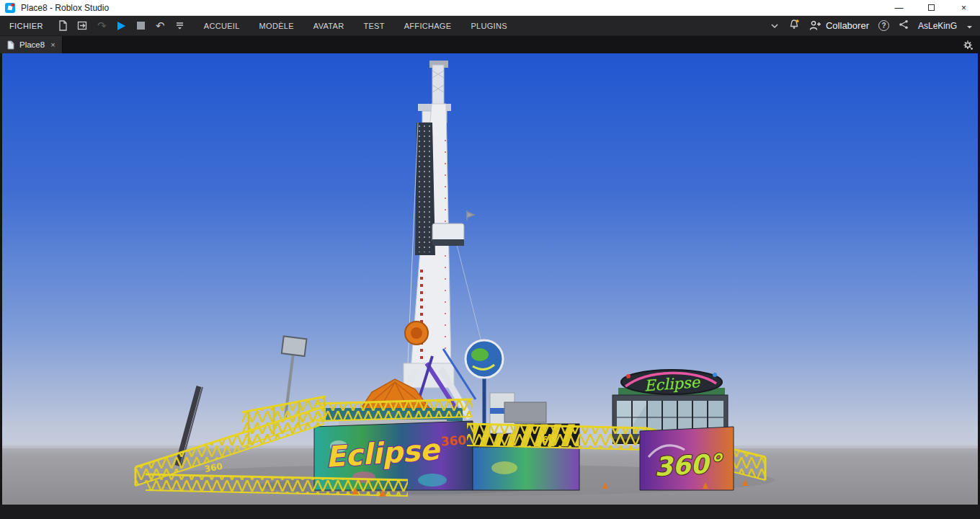  I want to click on tab-place8: Place8 ×, so click(32, 45).